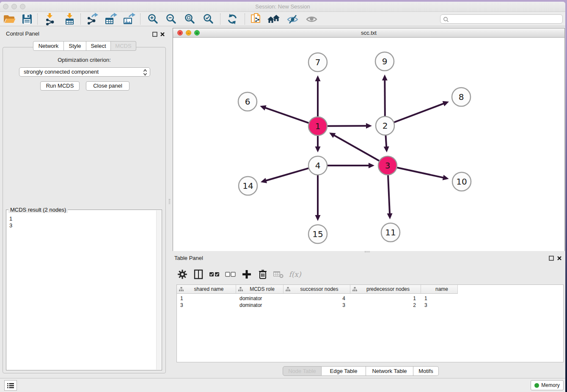 The height and width of the screenshot is (392, 567). Describe the element at coordinates (231, 274) in the screenshot. I see `deselect-all-columns-icon` at that location.